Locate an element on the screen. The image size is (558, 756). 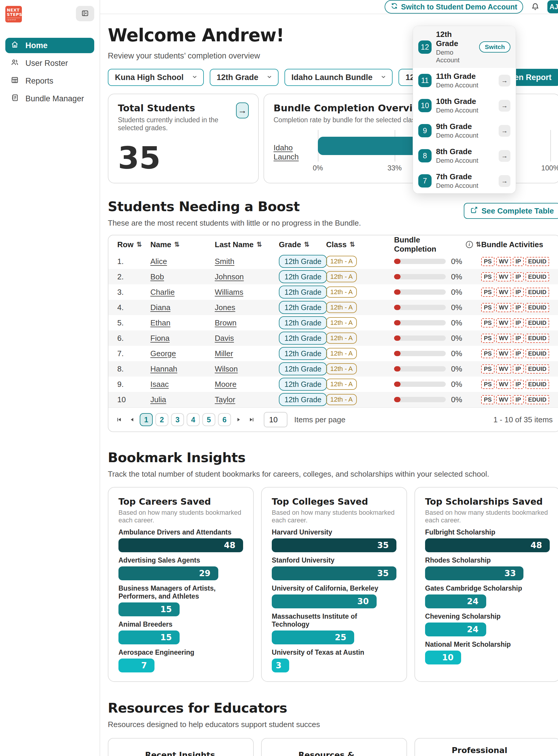
previous-page-button is located at coordinates (132, 420).